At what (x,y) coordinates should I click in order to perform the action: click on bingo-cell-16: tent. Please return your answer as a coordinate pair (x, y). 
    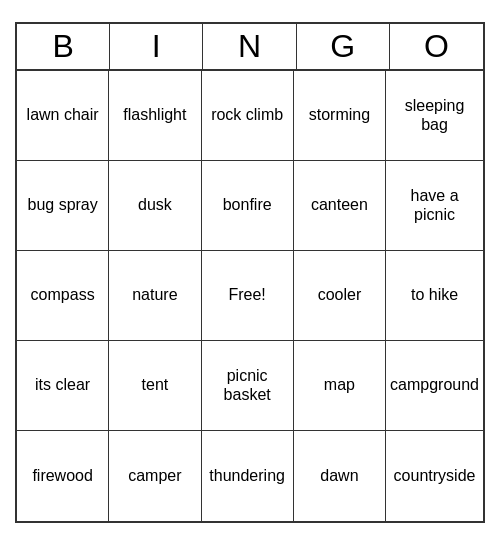
    Looking at the image, I should click on (155, 386).